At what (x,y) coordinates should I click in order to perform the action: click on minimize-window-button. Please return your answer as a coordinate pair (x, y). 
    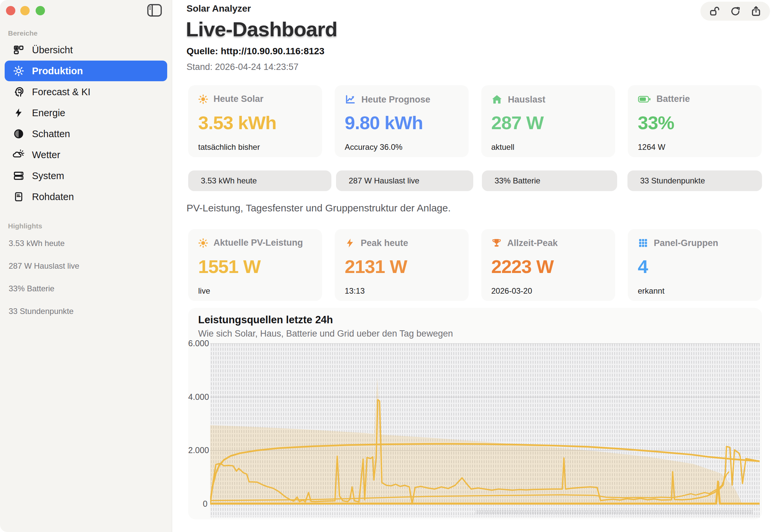
    Looking at the image, I should click on (25, 11).